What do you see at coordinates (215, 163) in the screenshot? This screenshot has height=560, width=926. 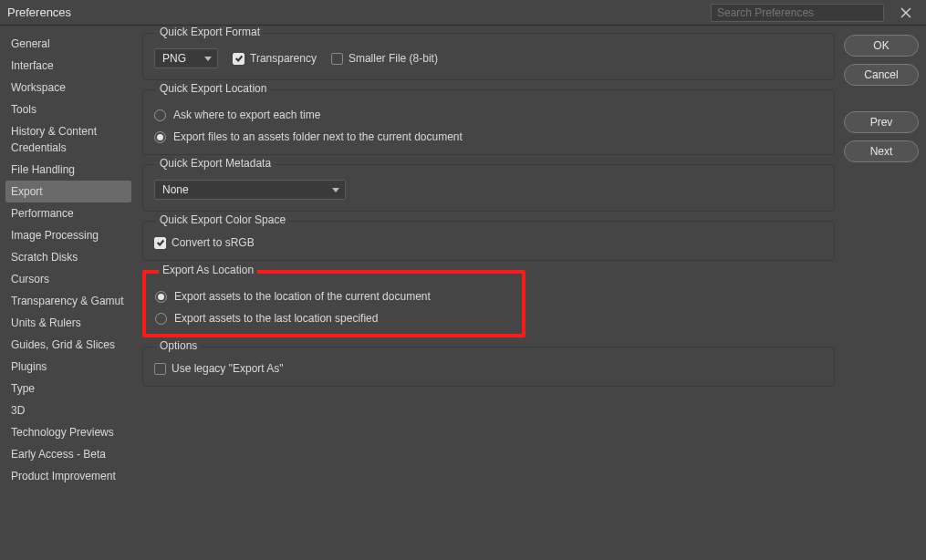 I see `section-legend: Quick Export Metadata` at bounding box center [215, 163].